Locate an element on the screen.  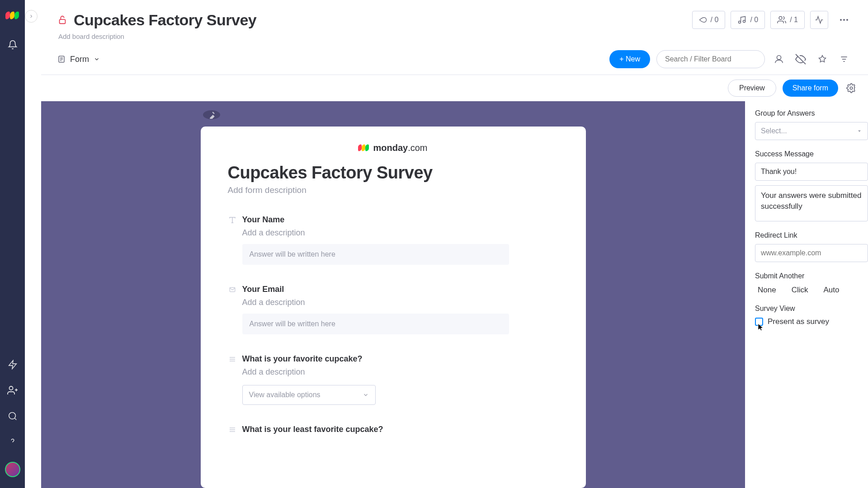
filter-icon is located at coordinates (844, 59).